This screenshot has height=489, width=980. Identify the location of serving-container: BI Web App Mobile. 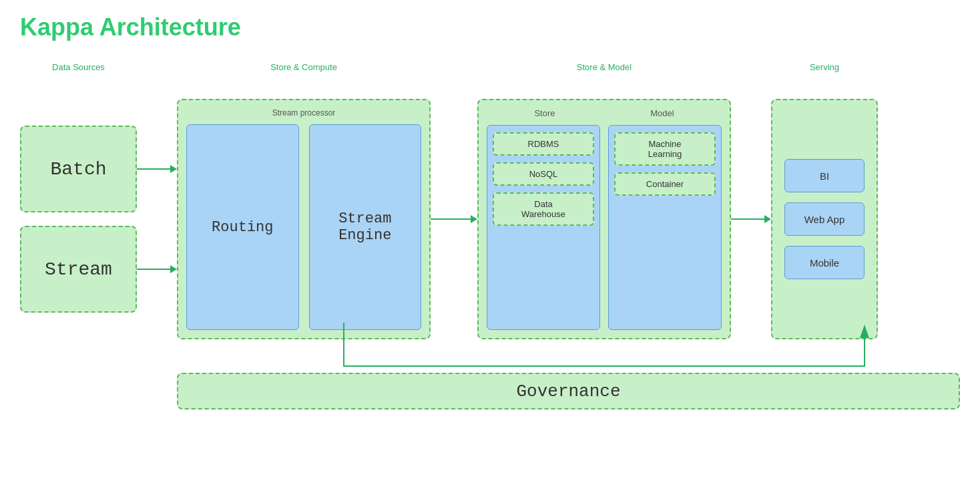
(824, 219).